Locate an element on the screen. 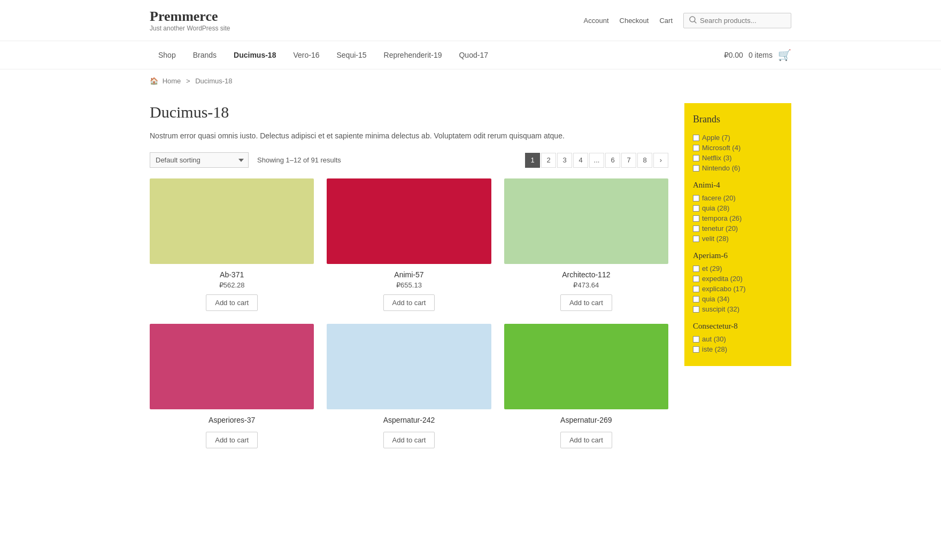 The image size is (941, 560). add-to-cart-asperiores37: Add to cart is located at coordinates (232, 440).